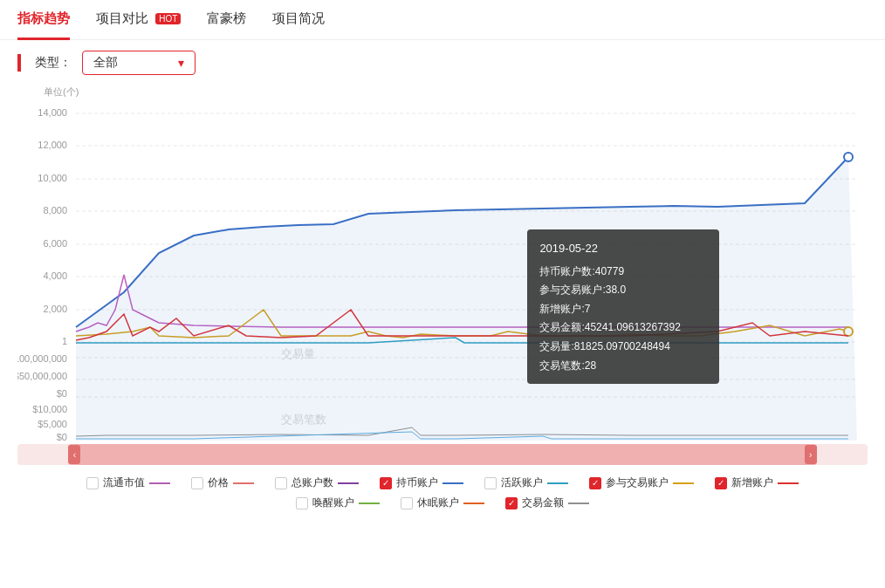 This screenshot has height=588, width=885. Describe the element at coordinates (197, 483) in the screenshot. I see `legend-check-price` at that location.